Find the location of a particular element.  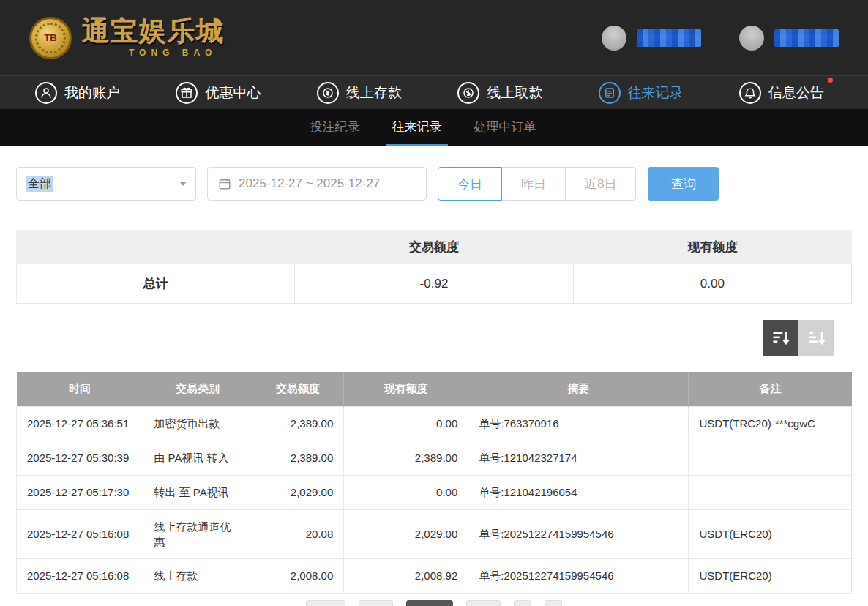

quick-date-group: 今日 昨日 近8日 is located at coordinates (537, 184).